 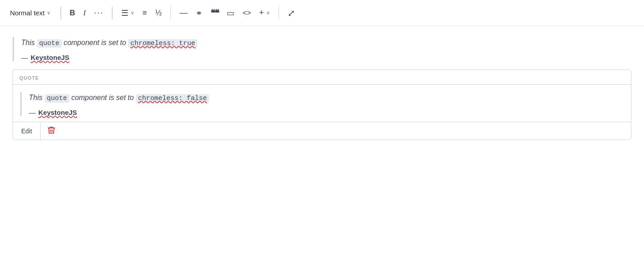 I want to click on chrome-quote-body: This quote component is set to chromeles…, so click(x=322, y=103).